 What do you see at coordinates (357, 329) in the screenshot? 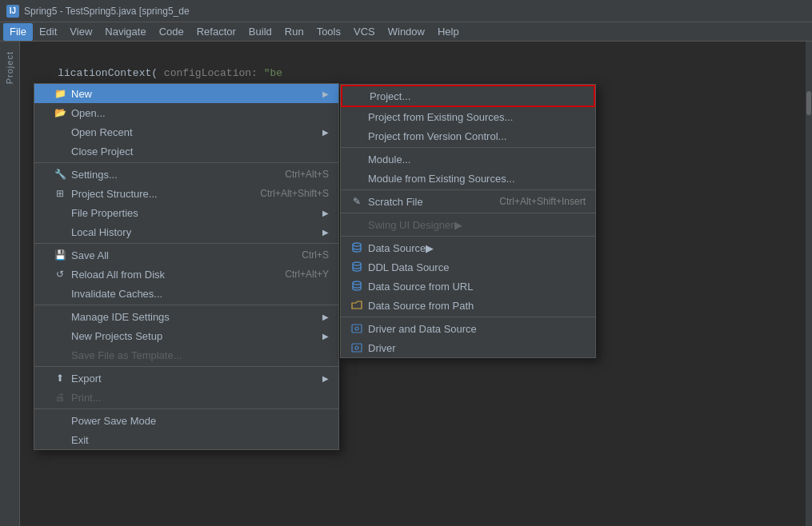
I see `driver-data-source-icon` at bounding box center [357, 329].